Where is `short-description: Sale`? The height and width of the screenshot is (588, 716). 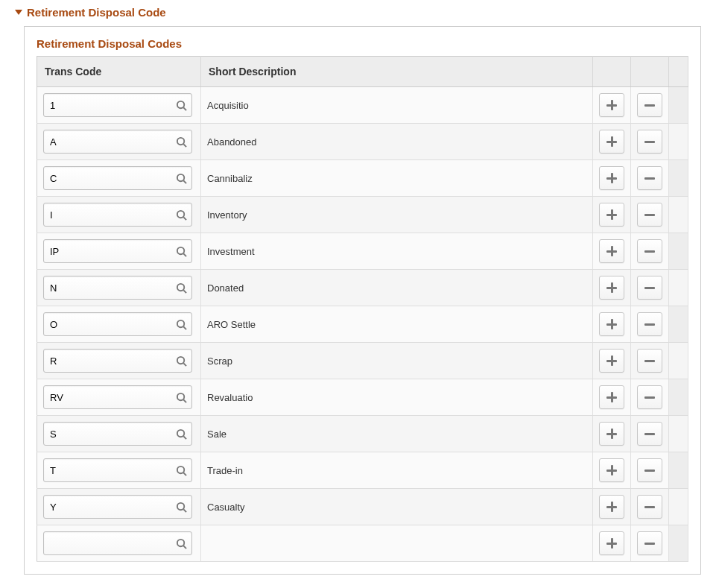 short-description: Sale is located at coordinates (217, 434).